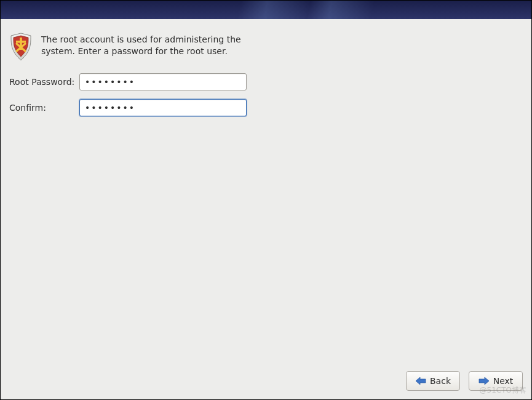 This screenshot has width=532, height=400. What do you see at coordinates (21, 47) in the screenshot?
I see `shield-icon` at bounding box center [21, 47].